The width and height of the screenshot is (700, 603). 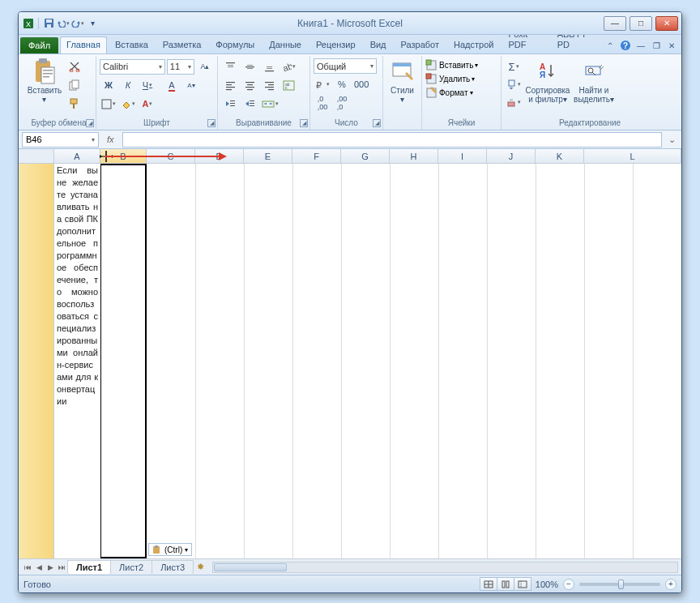 What do you see at coordinates (123, 156) in the screenshot?
I see `col-header-b: B` at bounding box center [123, 156].